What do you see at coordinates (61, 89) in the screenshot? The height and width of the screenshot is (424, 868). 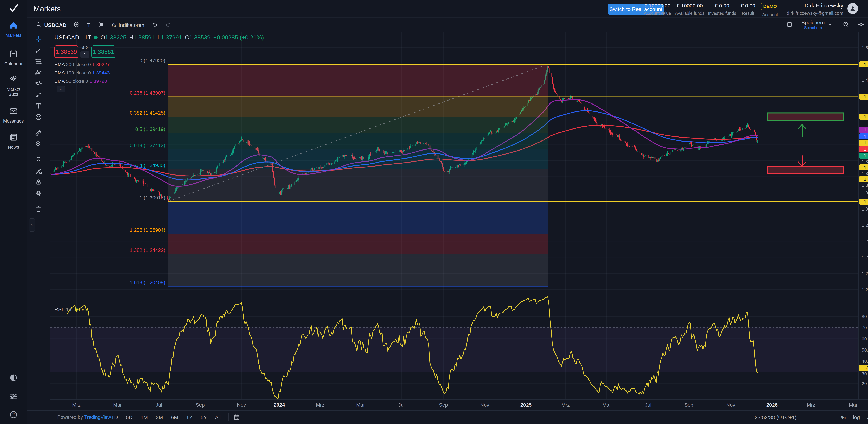 I see `legend-collapse-button: ›` at bounding box center [61, 89].